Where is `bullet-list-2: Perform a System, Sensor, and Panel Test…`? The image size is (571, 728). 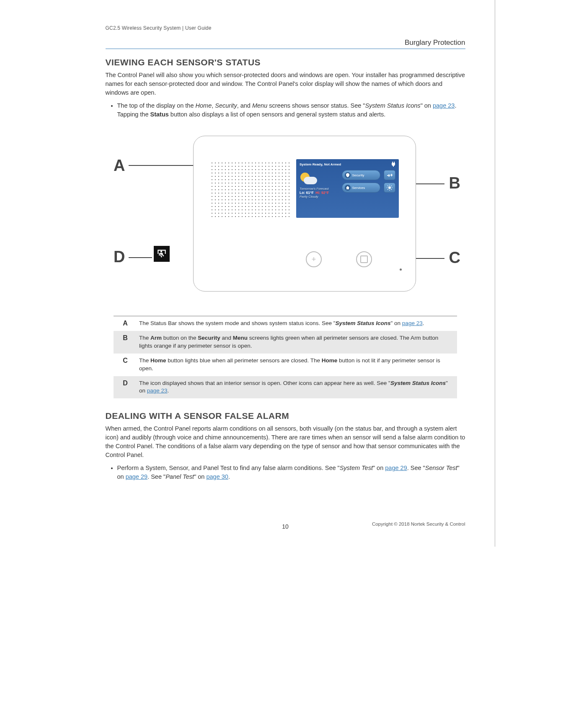
bullet-list-2: Perform a System, Sensor, and Panel Test… is located at coordinates (292, 472).